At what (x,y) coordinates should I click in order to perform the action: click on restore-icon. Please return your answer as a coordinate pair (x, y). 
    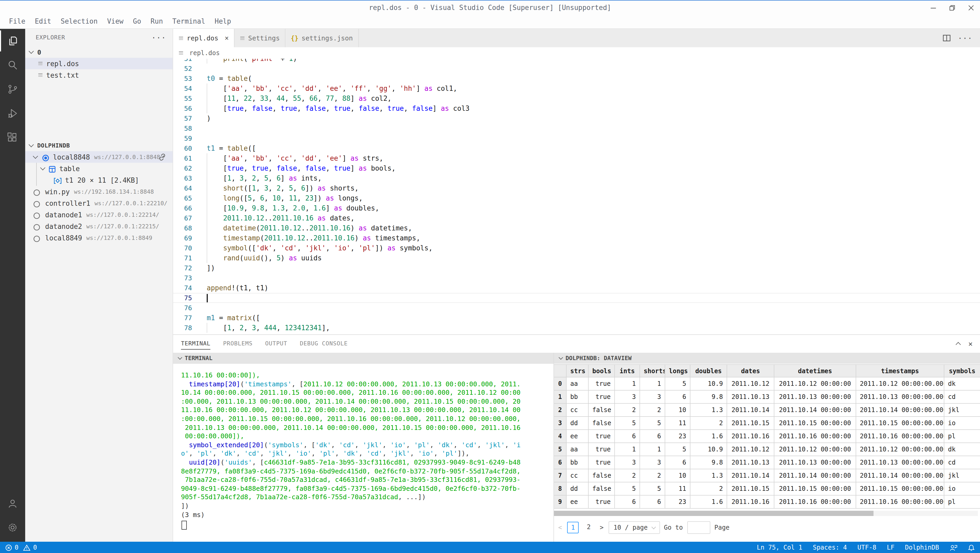
    Looking at the image, I should click on (952, 8).